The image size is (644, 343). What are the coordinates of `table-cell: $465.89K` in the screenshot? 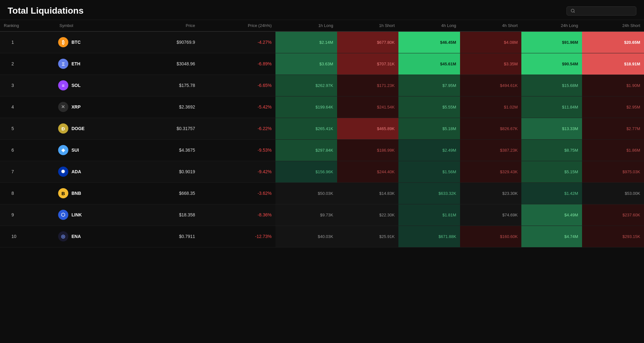 It's located at (368, 129).